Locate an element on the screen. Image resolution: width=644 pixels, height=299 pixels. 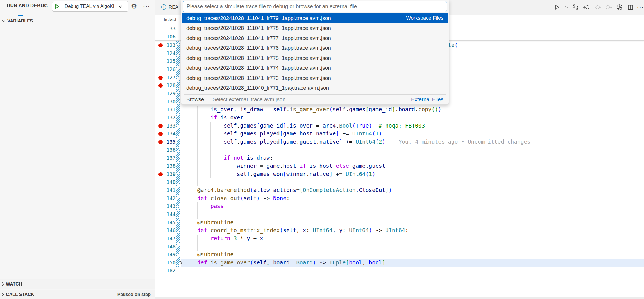
code-line-140: 140 is located at coordinates (400, 182).